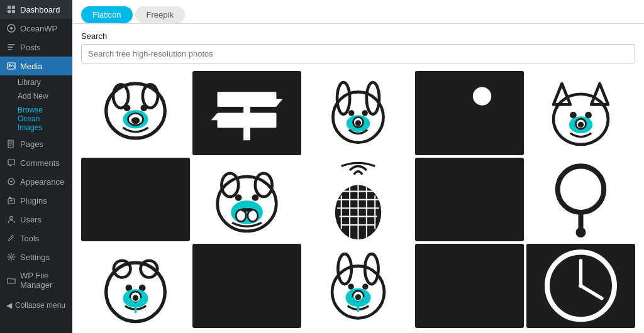 The width and height of the screenshot is (644, 333). Describe the element at coordinates (36, 163) in the screenshot. I see `sidebar-item-comments: Comments` at that location.